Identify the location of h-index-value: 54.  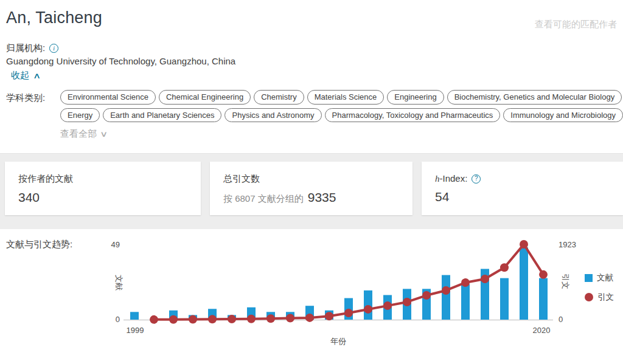
(522, 197).